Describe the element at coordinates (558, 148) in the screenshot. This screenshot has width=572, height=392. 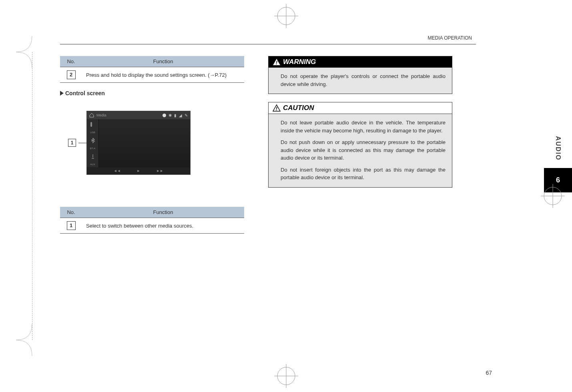
I see `side-audio-label: AUDIO` at that location.